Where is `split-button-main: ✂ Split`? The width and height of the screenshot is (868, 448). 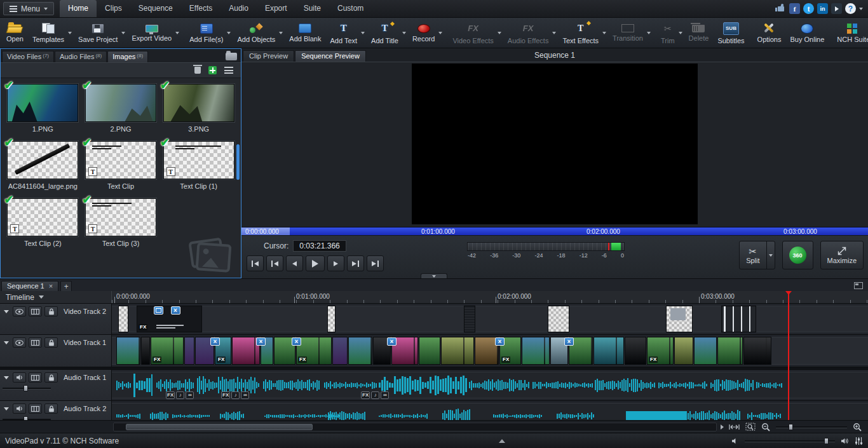
split-button-main: ✂ Split is located at coordinates (752, 255).